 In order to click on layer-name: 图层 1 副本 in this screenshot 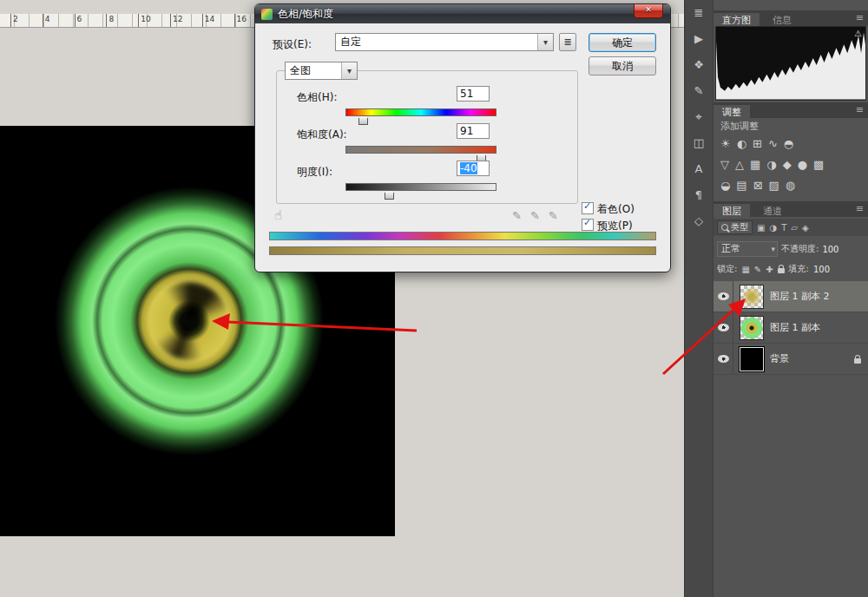, I will do `click(819, 328)`.